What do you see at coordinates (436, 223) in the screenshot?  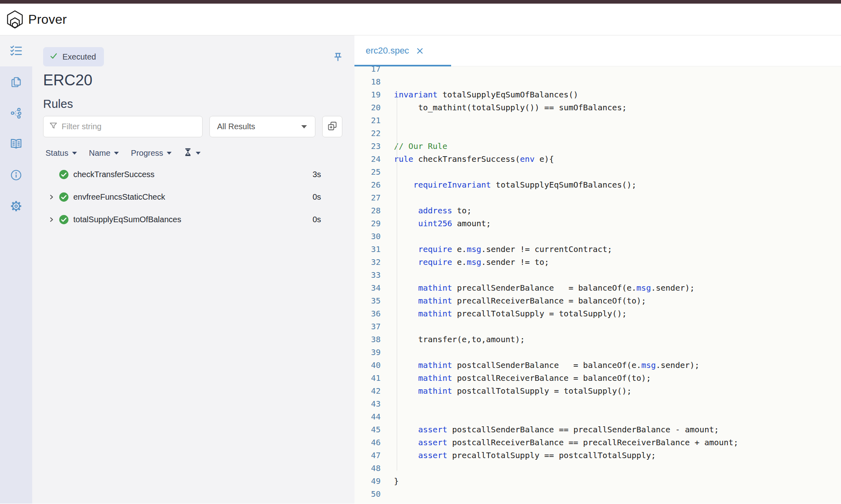 I see `line-content: uint256 amount;` at bounding box center [436, 223].